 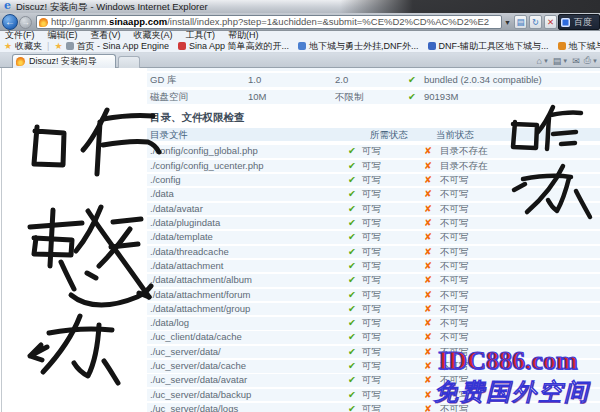 I want to click on url-input: http://ganmm.sinaapp.com/install/index.p…, so click(x=269, y=22).